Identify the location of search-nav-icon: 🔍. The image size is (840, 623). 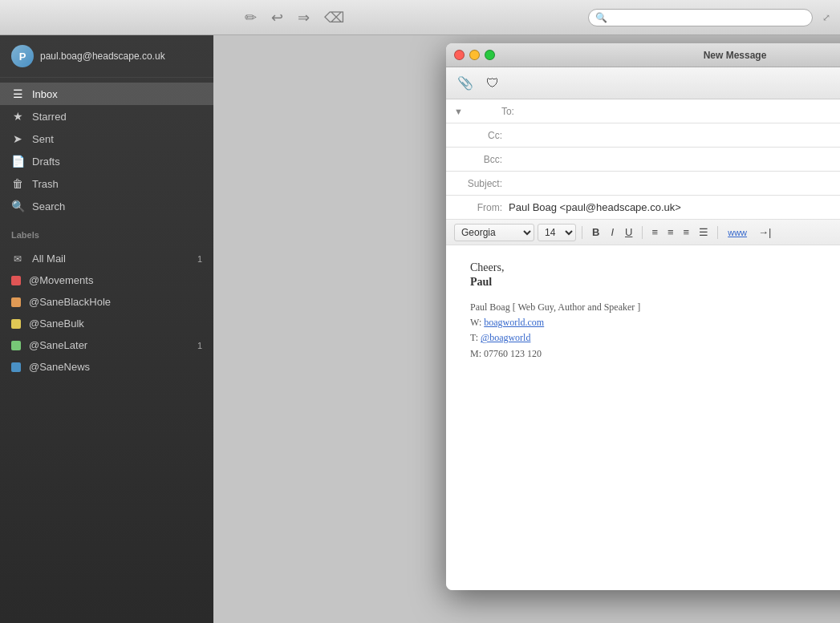
(18, 206).